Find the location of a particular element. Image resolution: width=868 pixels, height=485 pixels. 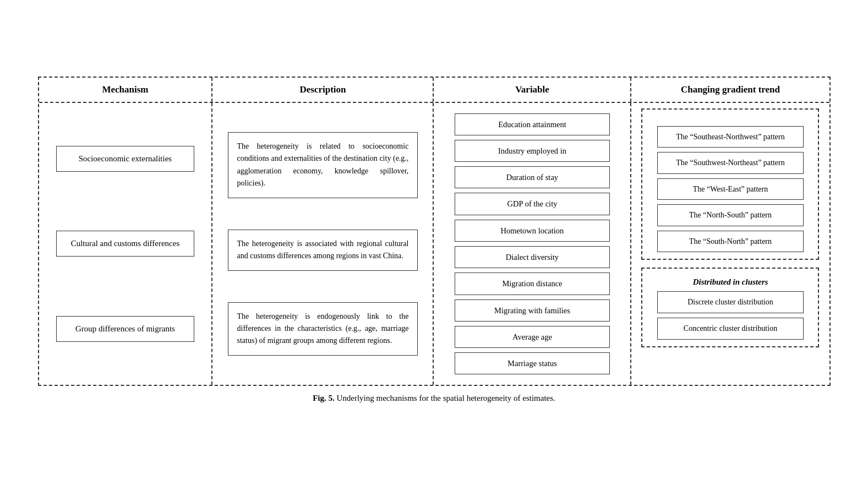

trend-section-gradient: The “Southeast-Northwest” pattern The “S… is located at coordinates (730, 184).